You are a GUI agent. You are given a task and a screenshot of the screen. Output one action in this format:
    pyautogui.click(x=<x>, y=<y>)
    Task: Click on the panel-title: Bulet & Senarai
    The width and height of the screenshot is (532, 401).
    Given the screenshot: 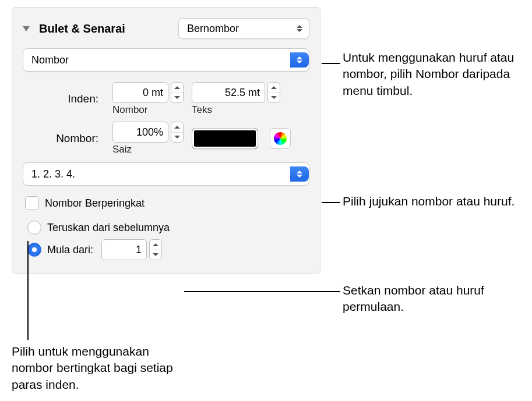 What is the action you would take?
    pyautogui.click(x=82, y=29)
    